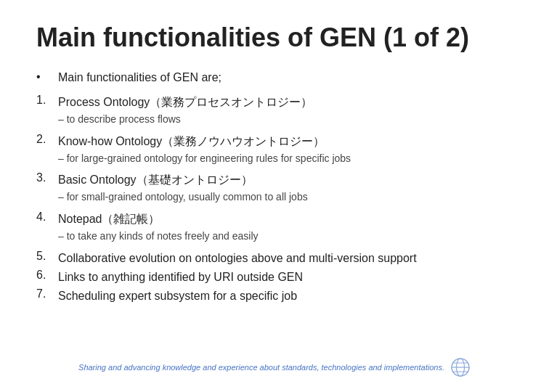  I want to click on item-7-text: Scheduling expert subsystem for a specif…, so click(177, 296).